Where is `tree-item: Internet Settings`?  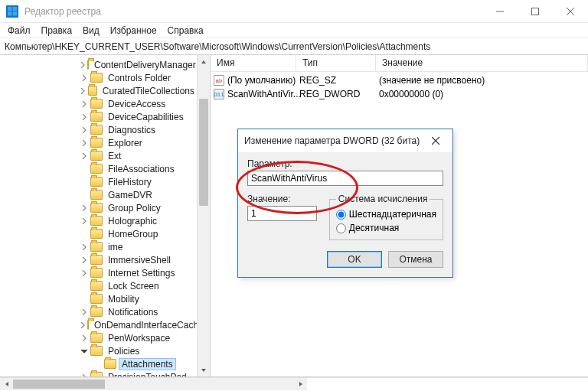
tree-item: Internet Settings is located at coordinates (98, 272).